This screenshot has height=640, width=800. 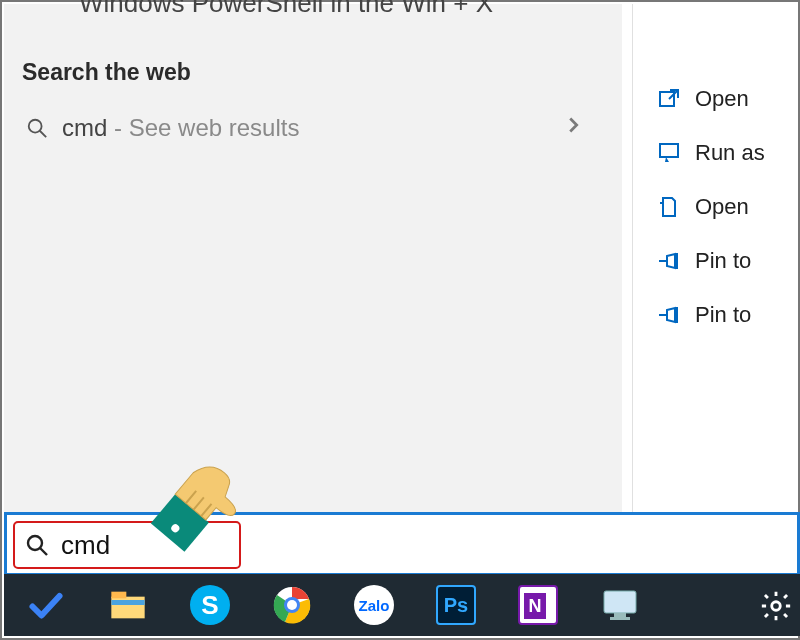 What do you see at coordinates (127, 545) in the screenshot?
I see `search-input-highlight: cmd` at bounding box center [127, 545].